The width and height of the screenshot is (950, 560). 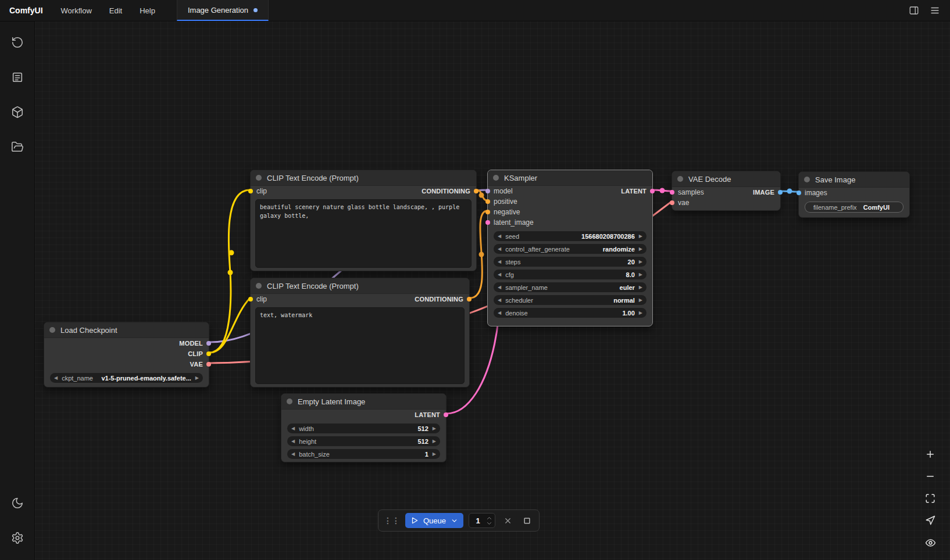 What do you see at coordinates (364, 402) in the screenshot?
I see `node-header: Empty Latent Image` at bounding box center [364, 402].